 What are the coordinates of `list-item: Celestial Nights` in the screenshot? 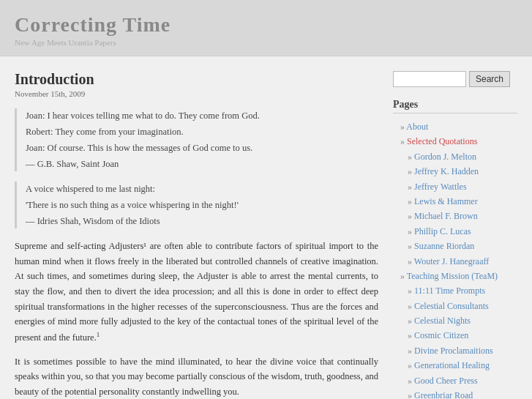 It's located at (455, 321).